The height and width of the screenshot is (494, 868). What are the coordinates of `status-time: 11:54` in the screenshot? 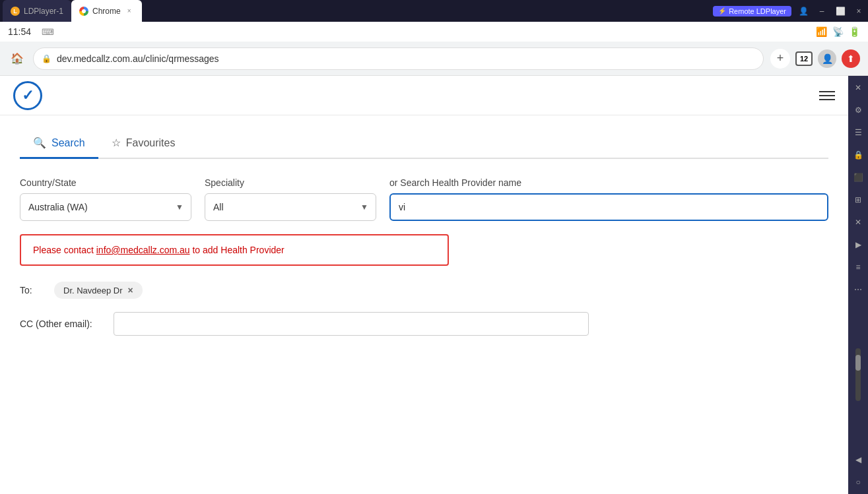 It's located at (20, 32).